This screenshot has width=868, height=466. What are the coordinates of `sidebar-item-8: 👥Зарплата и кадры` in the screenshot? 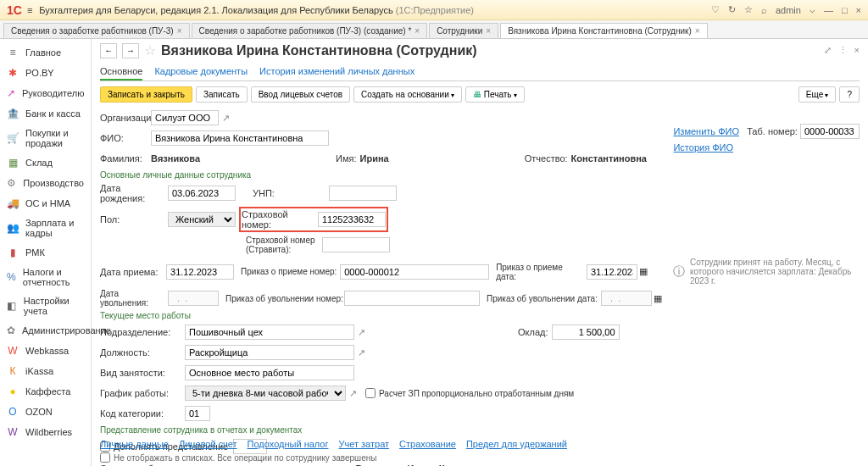 It's located at (46, 228).